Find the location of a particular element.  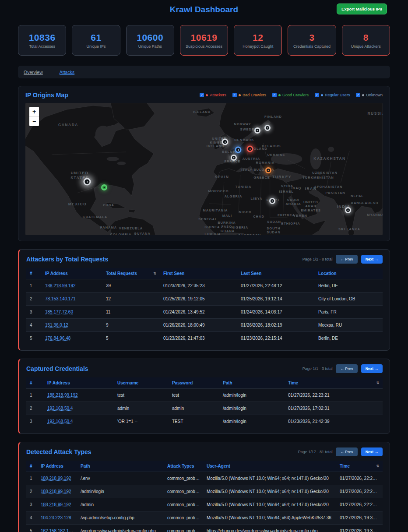

map-marker-bad is located at coordinates (268, 170).